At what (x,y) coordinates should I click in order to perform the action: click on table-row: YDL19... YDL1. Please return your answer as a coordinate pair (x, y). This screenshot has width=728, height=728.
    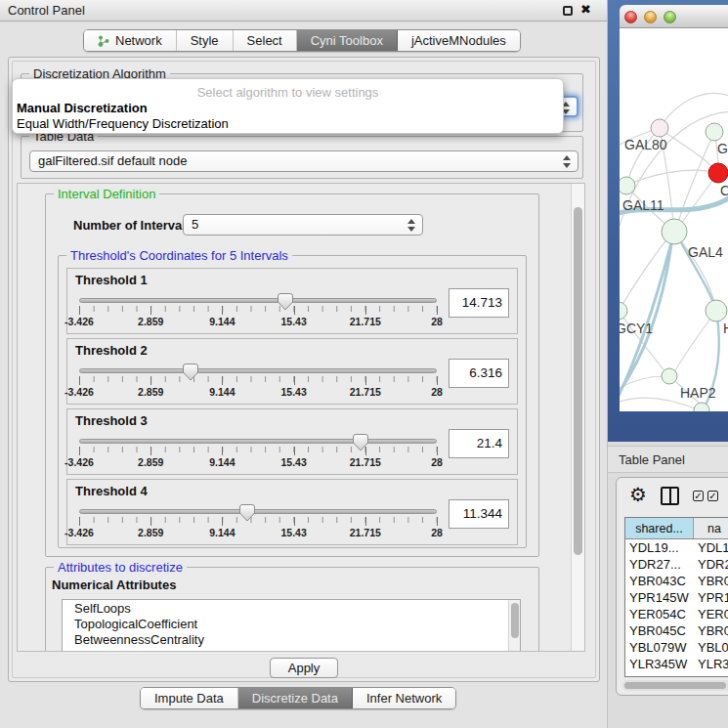
    Looking at the image, I should click on (676, 547).